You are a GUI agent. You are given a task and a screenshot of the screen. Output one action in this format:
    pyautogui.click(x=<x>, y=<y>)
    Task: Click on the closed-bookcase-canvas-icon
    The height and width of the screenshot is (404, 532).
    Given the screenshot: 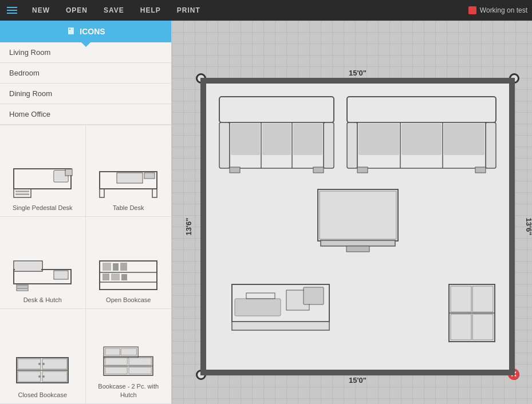 What is the action you would take?
    pyautogui.click(x=472, y=313)
    